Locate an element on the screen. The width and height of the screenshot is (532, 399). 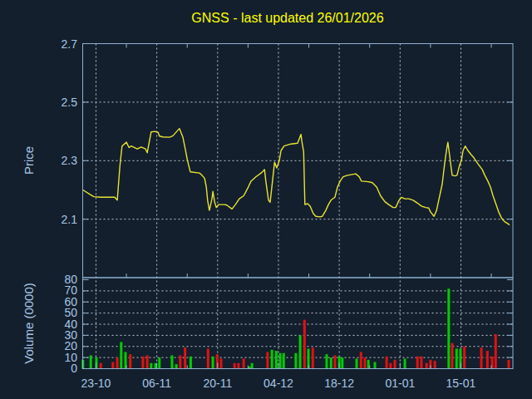
date-tick-label: 04-12 is located at coordinates (278, 383).